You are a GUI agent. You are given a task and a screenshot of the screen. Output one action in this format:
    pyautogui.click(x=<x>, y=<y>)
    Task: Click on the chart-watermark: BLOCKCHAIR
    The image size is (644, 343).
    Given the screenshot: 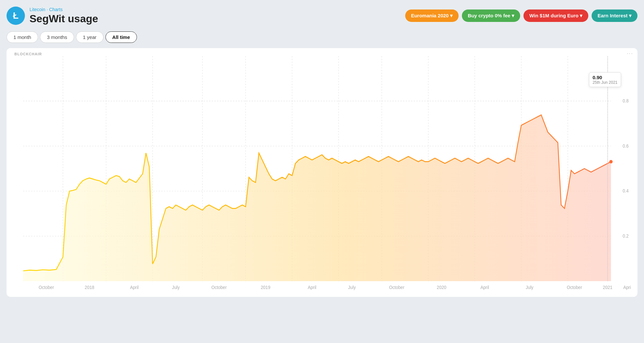 What is the action you would take?
    pyautogui.click(x=28, y=54)
    